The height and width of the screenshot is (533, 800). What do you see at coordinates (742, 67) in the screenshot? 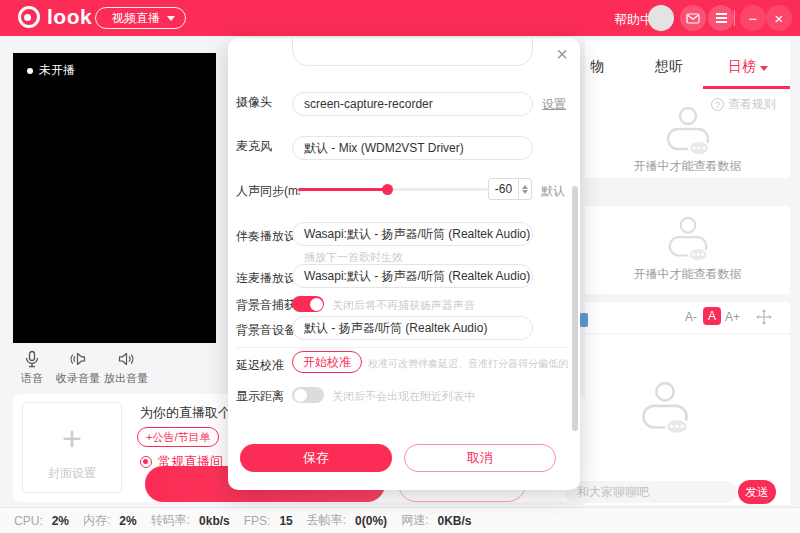
I see `tab-daily-ranking-label: 日榜` at bounding box center [742, 67].